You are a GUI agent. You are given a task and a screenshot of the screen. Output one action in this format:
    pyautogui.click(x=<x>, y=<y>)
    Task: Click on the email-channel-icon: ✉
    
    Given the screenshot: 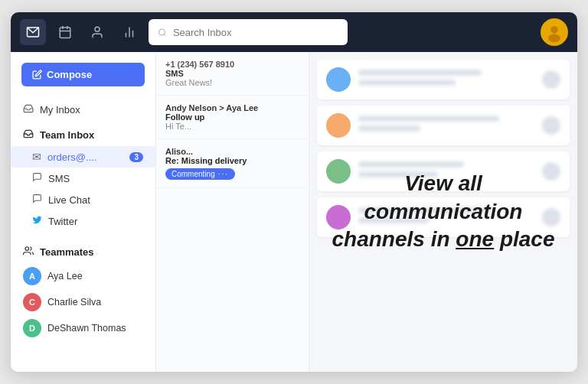 What is the action you would take?
    pyautogui.click(x=37, y=157)
    